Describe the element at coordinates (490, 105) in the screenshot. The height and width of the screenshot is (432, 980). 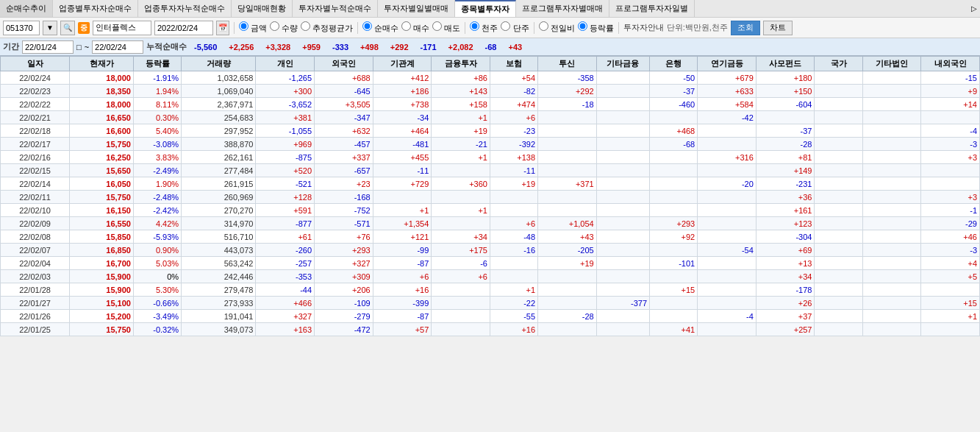
I see `table-row: 22/02/2218,0008.11%2,367,971-3,652+3,505…` at that location.